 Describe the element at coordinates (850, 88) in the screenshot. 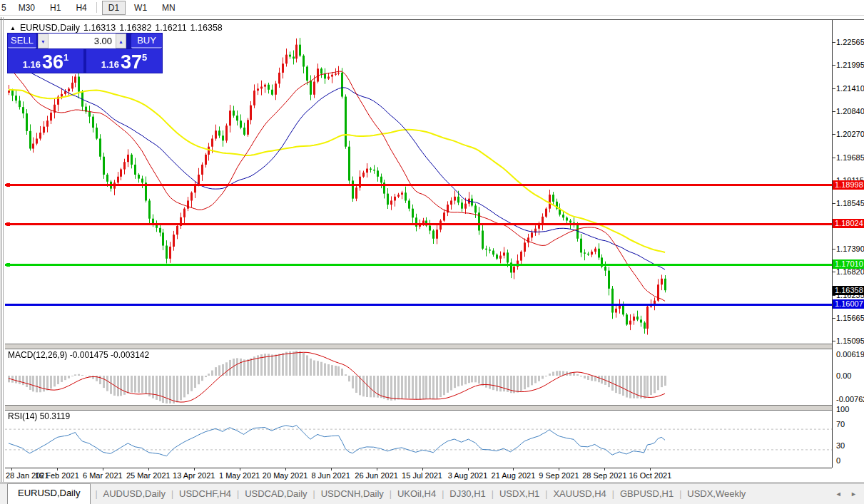

I see `price-axis-label: 1.21410` at that location.